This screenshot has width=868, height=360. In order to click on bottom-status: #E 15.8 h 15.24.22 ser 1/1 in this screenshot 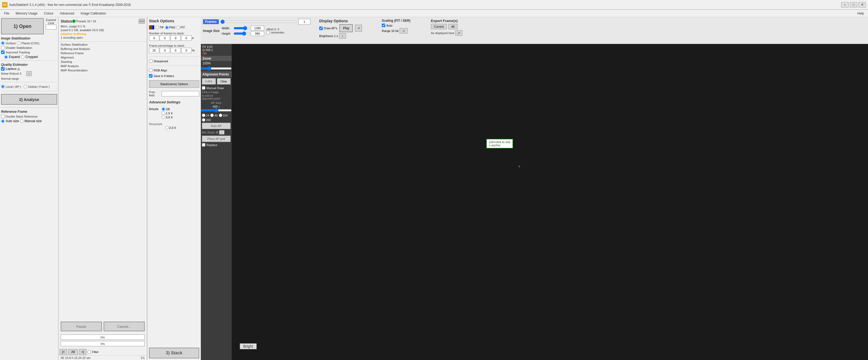, I will do `click(103, 358)`.